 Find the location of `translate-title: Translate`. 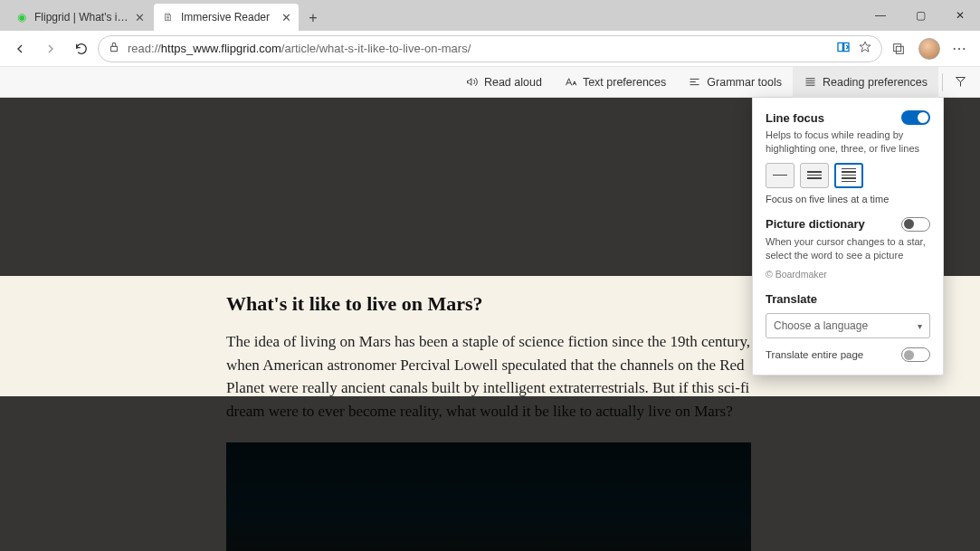

translate-title: Translate is located at coordinates (791, 299).